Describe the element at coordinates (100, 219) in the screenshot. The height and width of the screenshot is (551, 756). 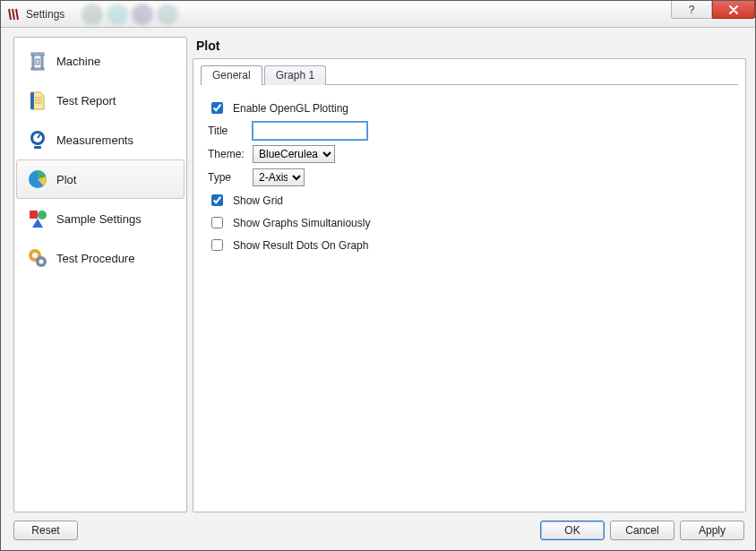
I see `sidebar-item-sample-settings: Sample Settings` at that location.